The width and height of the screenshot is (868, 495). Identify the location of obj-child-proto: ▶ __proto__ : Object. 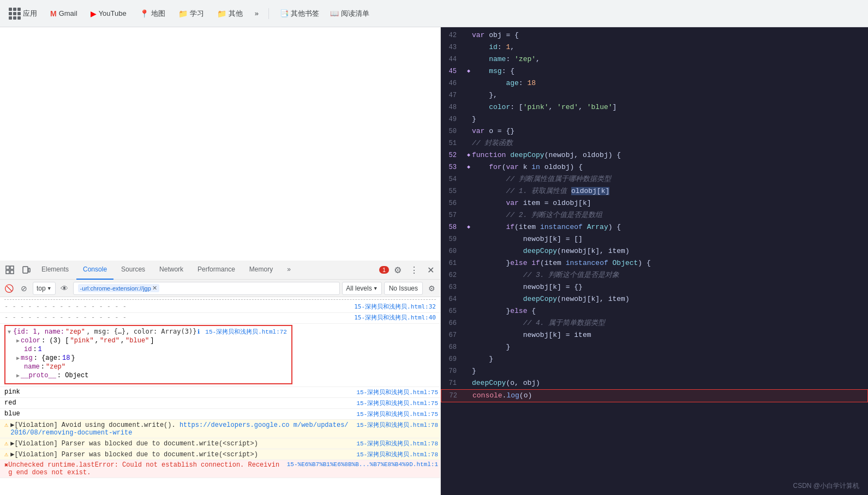
(152, 376).